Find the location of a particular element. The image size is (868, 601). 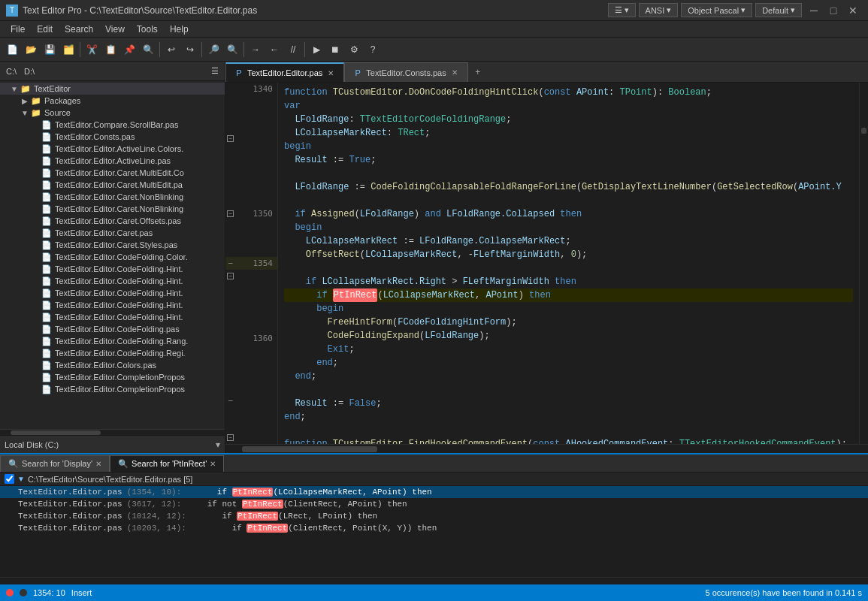

tree-item-source: ▼ 📁 Source is located at coordinates (113, 113).